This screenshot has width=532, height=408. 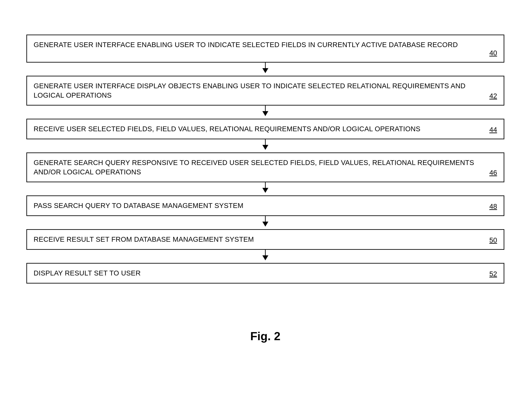 I want to click on flowchart-step: GENERATE SEARCH QUERY RESPONSIVE TO RECE…, so click(x=265, y=168).